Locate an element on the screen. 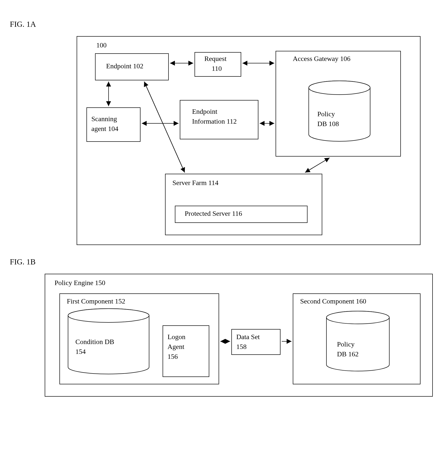  access-gateway-label: Access Gateway 106 is located at coordinates (322, 59).